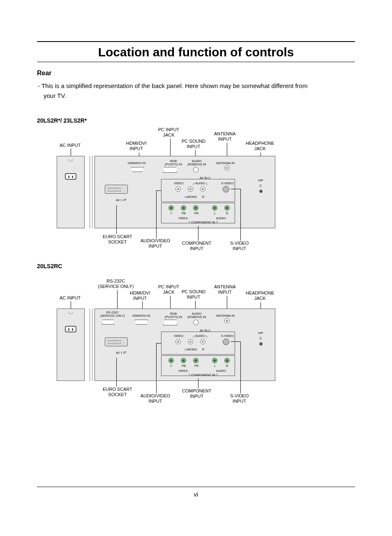 Image resolution: width=392 pixels, height=536 pixels. I want to click on text: HDMI/DVI, so click(140, 293).